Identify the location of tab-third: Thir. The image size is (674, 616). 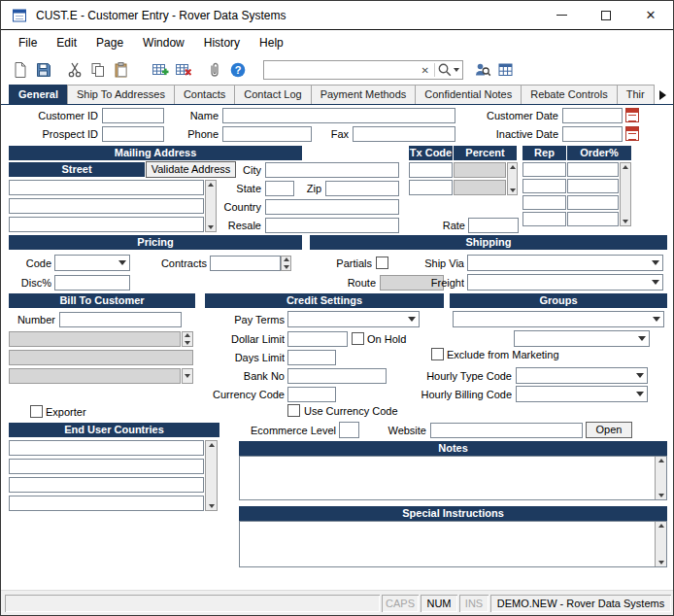
(635, 94).